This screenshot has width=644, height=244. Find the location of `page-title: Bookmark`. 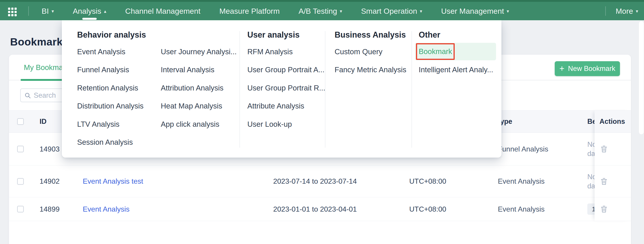

page-title: Bookmark is located at coordinates (36, 42).